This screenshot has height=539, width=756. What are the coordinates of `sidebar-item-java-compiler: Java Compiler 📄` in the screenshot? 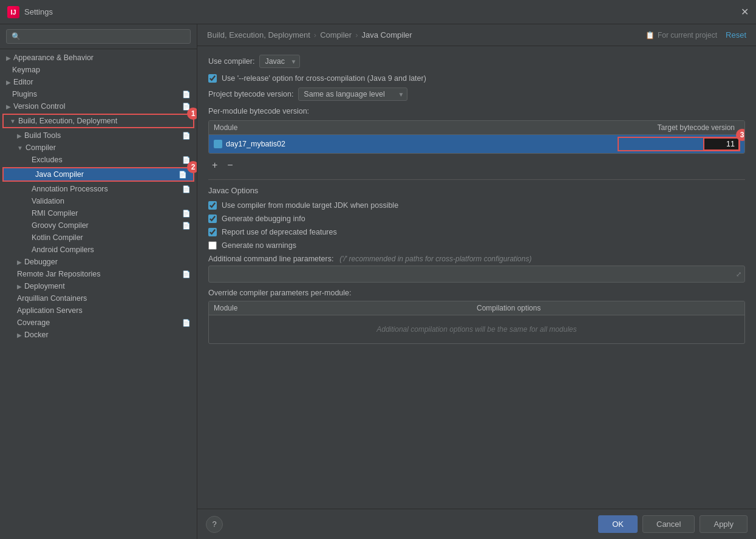 It's located at (98, 174).